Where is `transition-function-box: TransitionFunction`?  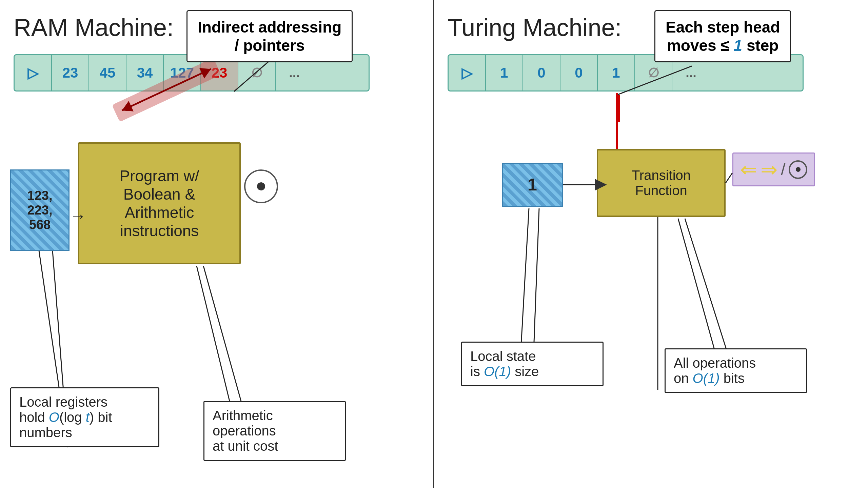
transition-function-box: TransitionFunction is located at coordinates (661, 183).